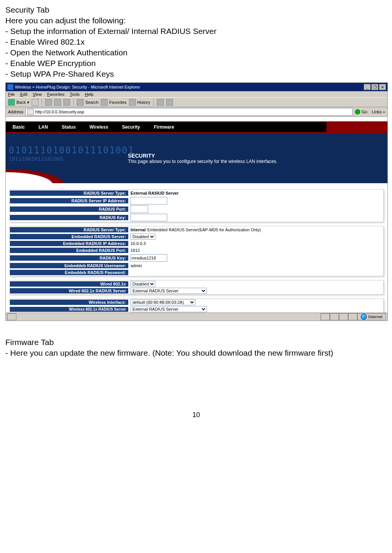 The image size is (392, 553). What do you see at coordinates (196, 342) in the screenshot?
I see `firmware-heading: Firmware Tab` at bounding box center [196, 342].